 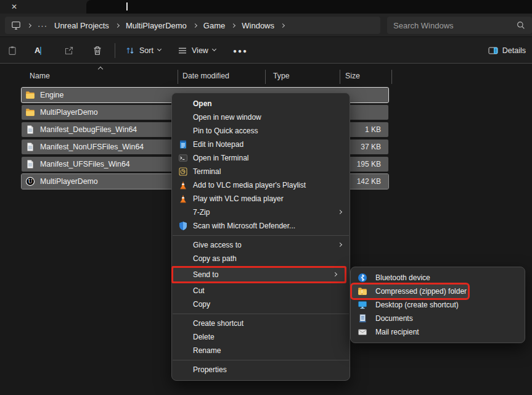 What do you see at coordinates (261, 245) in the screenshot?
I see `menu-item-give-access-to: Give access to` at bounding box center [261, 245].